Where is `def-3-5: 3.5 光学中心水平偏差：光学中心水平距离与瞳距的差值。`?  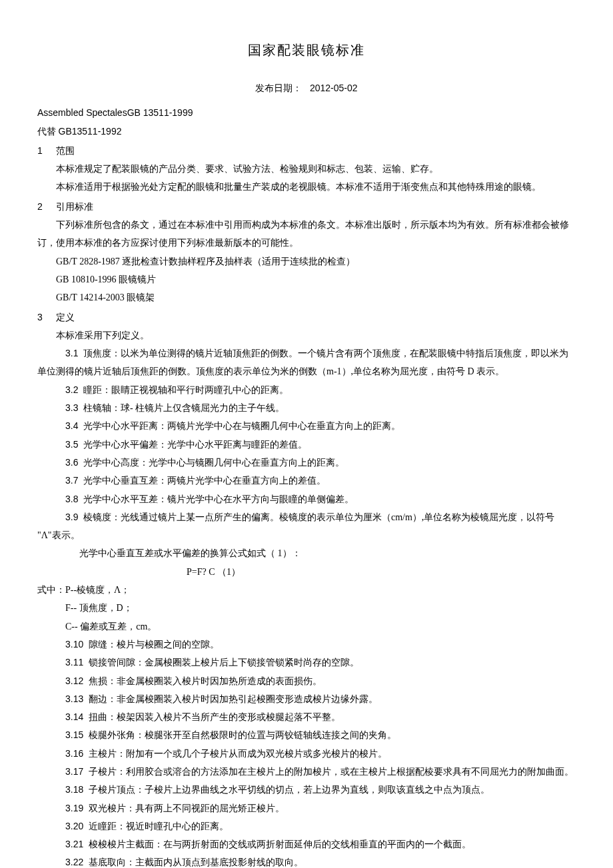 def-3-5: 3.5 光学中心水平偏差：光学中心水平距离与瞳距的差值。 is located at coordinates (306, 445).